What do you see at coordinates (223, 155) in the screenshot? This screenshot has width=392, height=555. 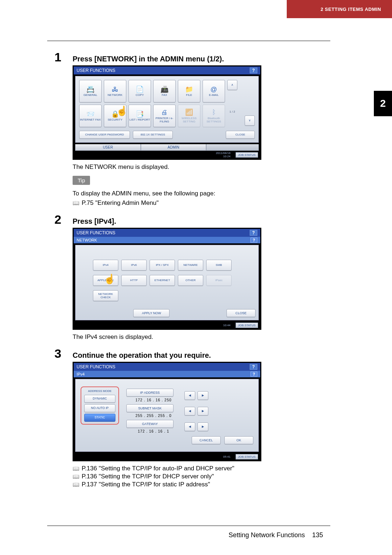 I see `timestamp: 2011/08/18 10:24` at bounding box center [223, 155].